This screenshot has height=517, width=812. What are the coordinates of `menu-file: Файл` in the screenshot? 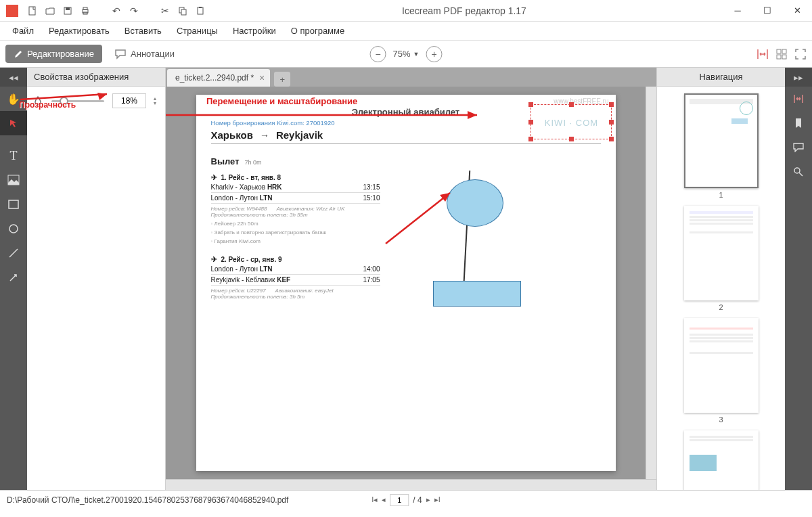 It's located at (23, 31).